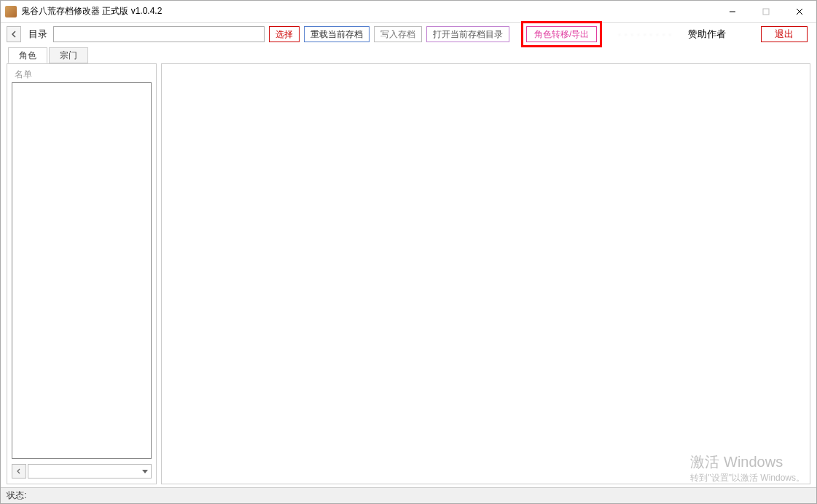  I want to click on select-button: 选择, so click(284, 34).